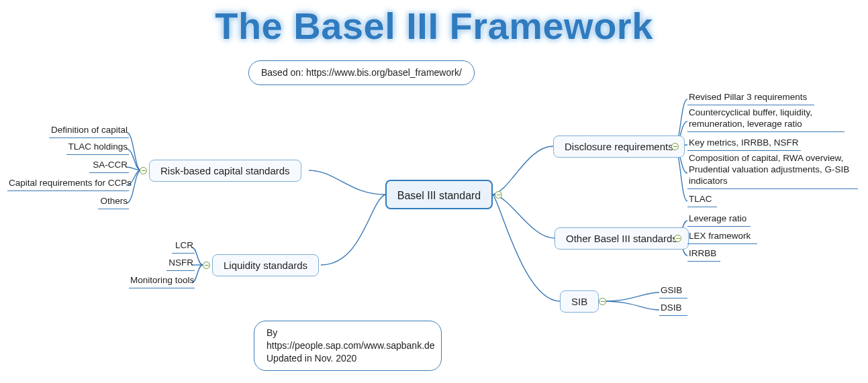  Describe the element at coordinates (207, 266) in the screenshot. I see `toggle-liquidity` at that location.